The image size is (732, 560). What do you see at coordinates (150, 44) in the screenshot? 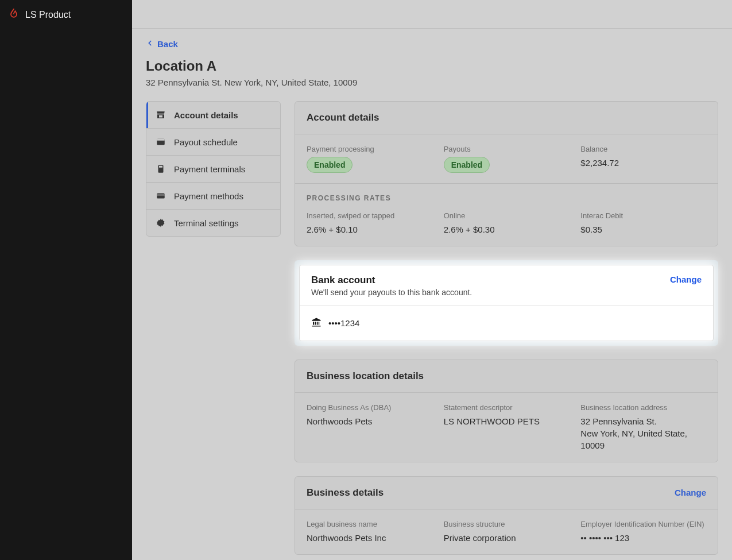
I see `chevron-left-icon` at bounding box center [150, 44].